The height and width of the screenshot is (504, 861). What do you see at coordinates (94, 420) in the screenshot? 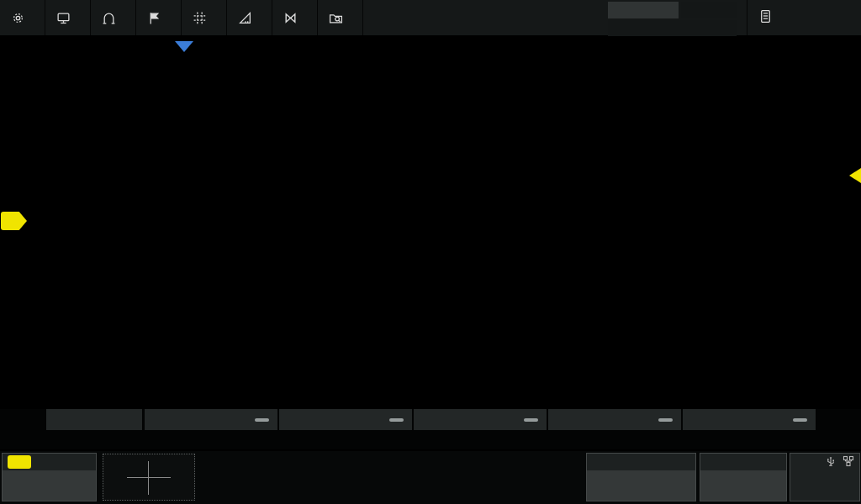
I see `measure-title` at bounding box center [94, 420].